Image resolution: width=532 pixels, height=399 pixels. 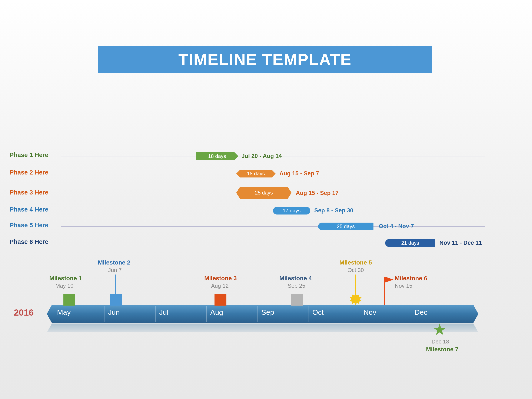 What do you see at coordinates (114, 263) in the screenshot?
I see `milestone-name: Milestone 2` at bounding box center [114, 263].